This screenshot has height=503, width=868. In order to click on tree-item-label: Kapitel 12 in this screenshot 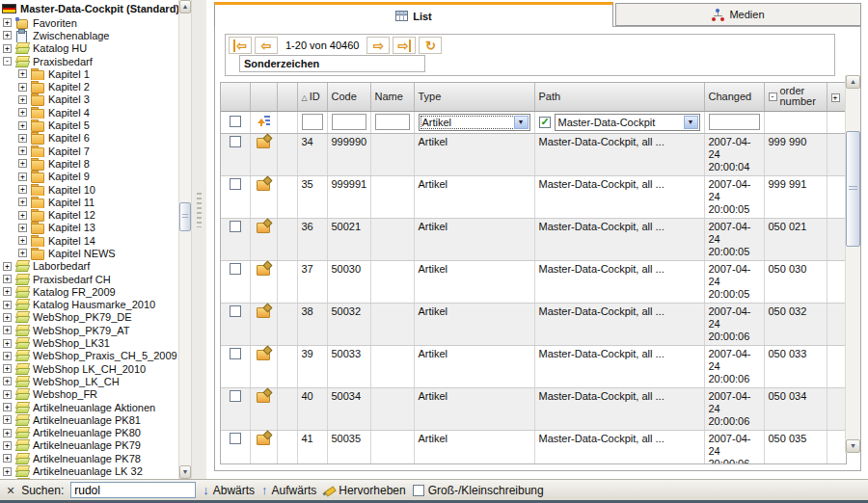, I will do `click(71, 215)`.